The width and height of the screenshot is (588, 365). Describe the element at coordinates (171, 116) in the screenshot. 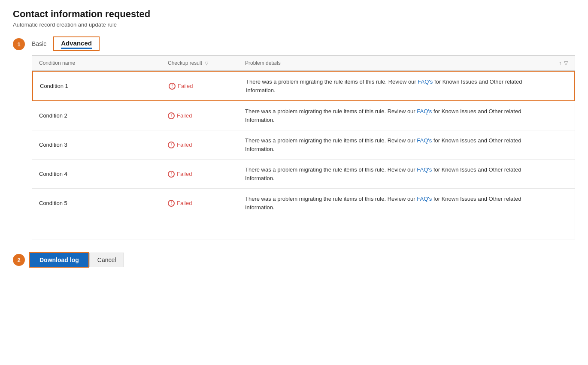

I see `failed-icon-2: !` at that location.